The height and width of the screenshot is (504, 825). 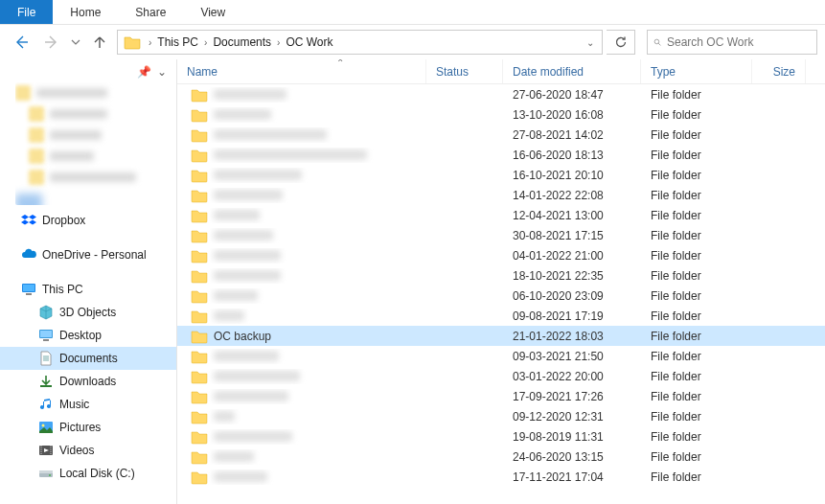 I want to click on back-button, so click(x=21, y=42).